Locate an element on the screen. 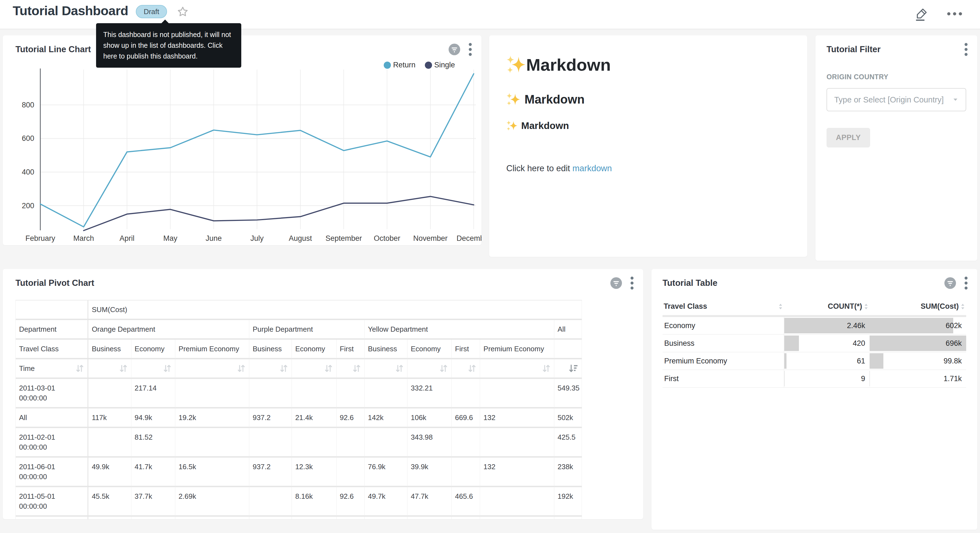 This screenshot has height=533, width=980. time-label: Time is located at coordinates (27, 369).